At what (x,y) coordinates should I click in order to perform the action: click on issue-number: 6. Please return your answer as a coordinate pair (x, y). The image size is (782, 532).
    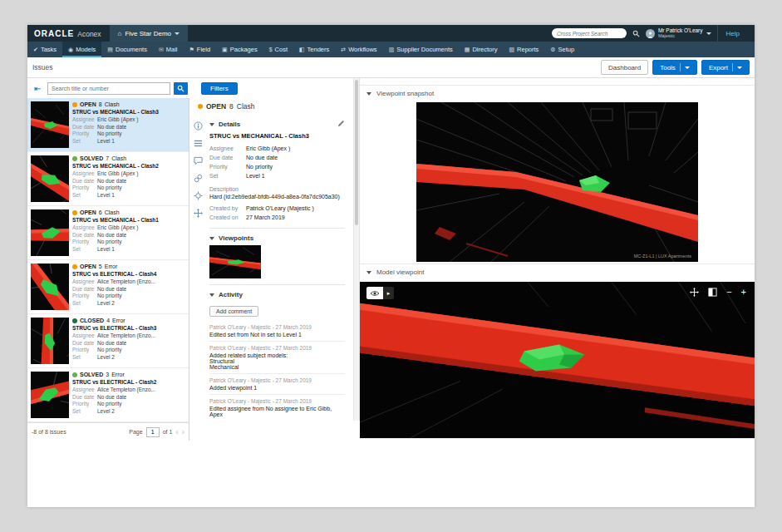
    Looking at the image, I should click on (101, 213).